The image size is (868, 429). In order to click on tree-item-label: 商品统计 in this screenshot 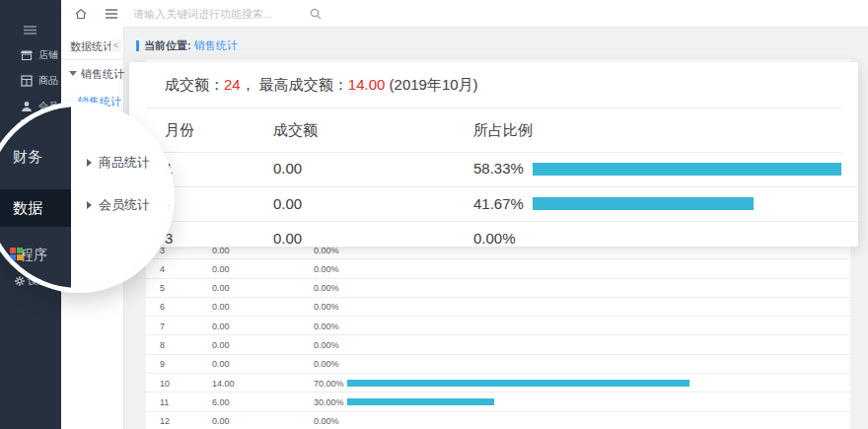, I will do `click(124, 162)`.